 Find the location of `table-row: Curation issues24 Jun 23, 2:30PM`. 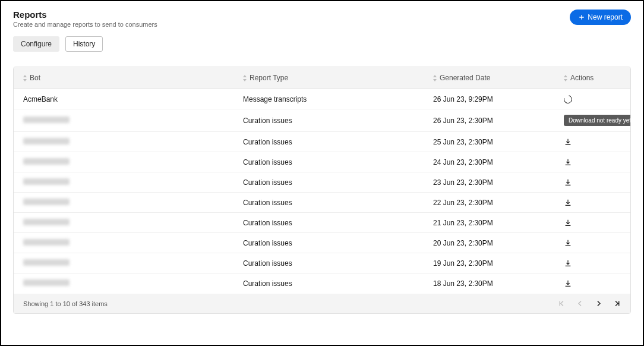

table-row: Curation issues24 Jun 23, 2:30PM is located at coordinates (322, 162).